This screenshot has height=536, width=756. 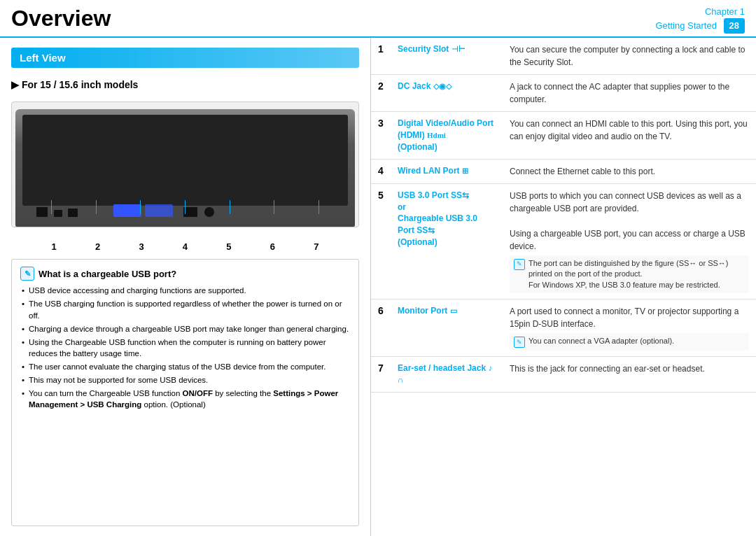 What do you see at coordinates (273, 246) in the screenshot?
I see `label-6: 6` at bounding box center [273, 246].